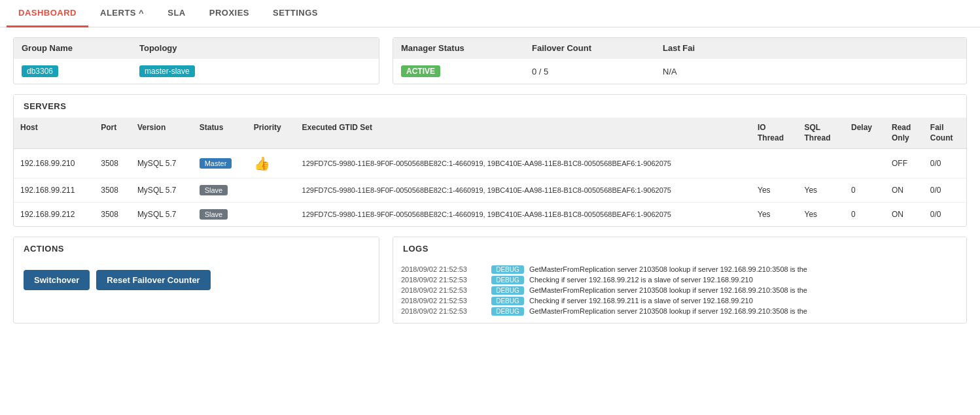 Image resolution: width=980 pixels, height=415 pixels. I want to click on active-badge: ACTIVE, so click(421, 71).